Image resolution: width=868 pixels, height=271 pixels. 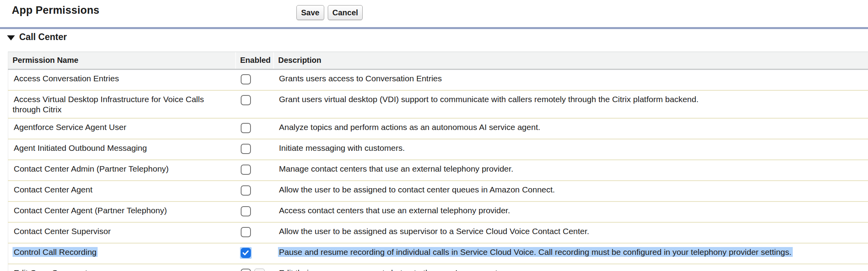 I want to click on permission-description: Analyze topics and perform actions as an…, so click(x=410, y=127).